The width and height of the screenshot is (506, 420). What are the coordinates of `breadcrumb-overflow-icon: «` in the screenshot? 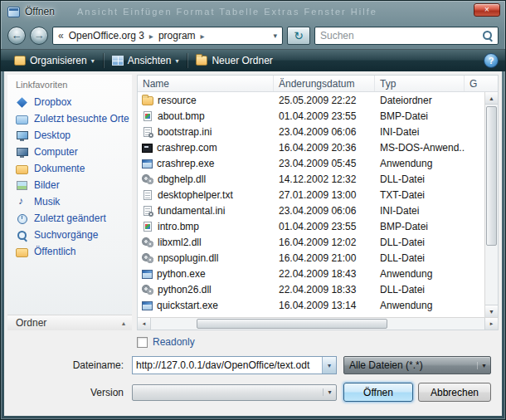 It's located at (61, 36).